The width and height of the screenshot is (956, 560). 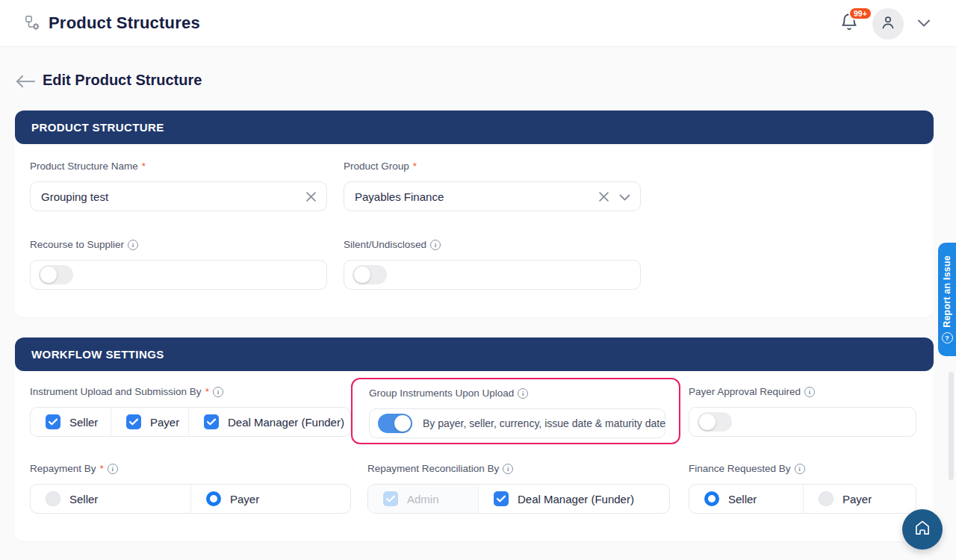 I want to click on notifications-button: 99+, so click(x=851, y=24).